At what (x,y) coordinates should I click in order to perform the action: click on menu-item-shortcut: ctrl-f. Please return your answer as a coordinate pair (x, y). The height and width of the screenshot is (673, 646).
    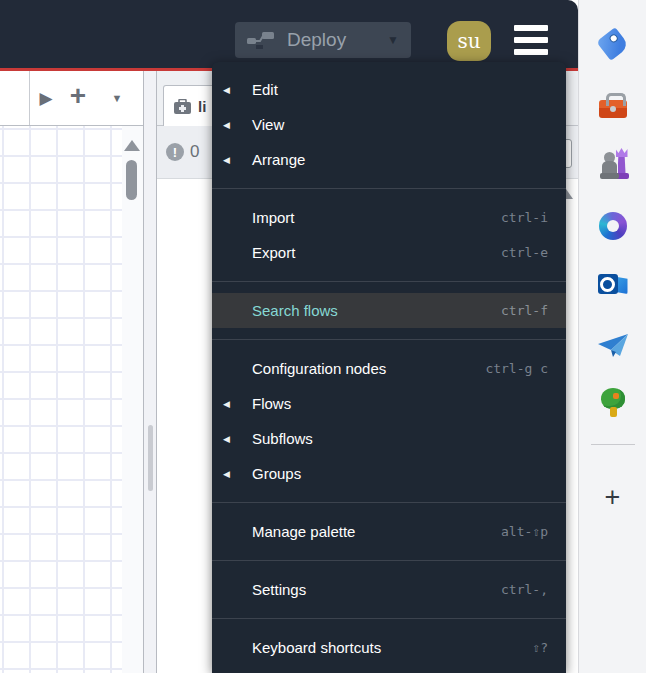
    Looking at the image, I should click on (524, 310).